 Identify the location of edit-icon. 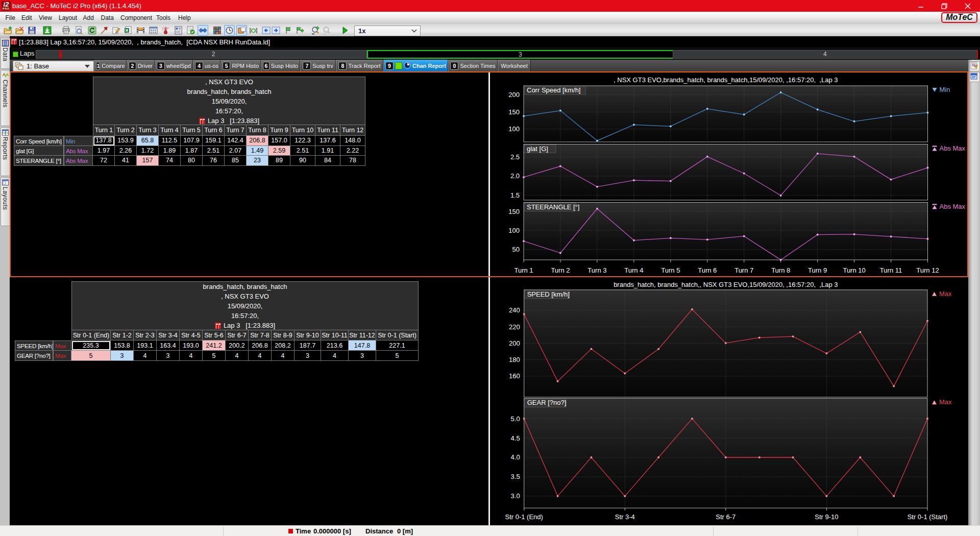
(116, 30).